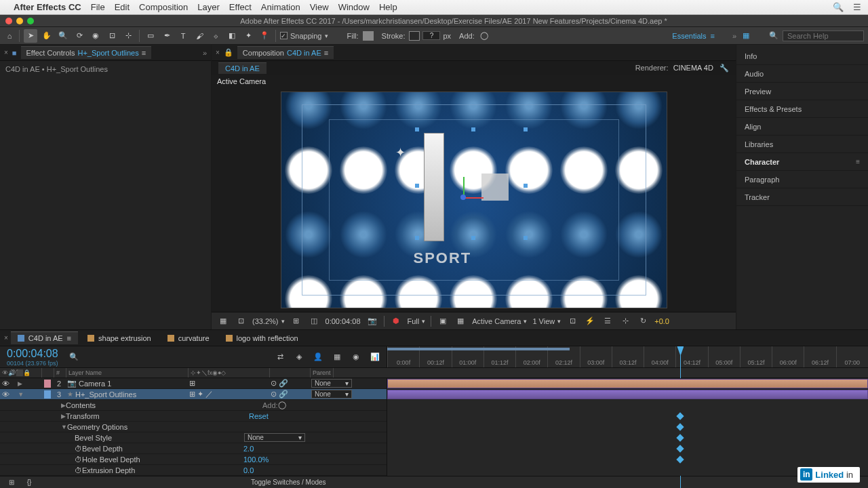  Describe the element at coordinates (47, 36) in the screenshot. I see `hand-tool: ✋` at that location.